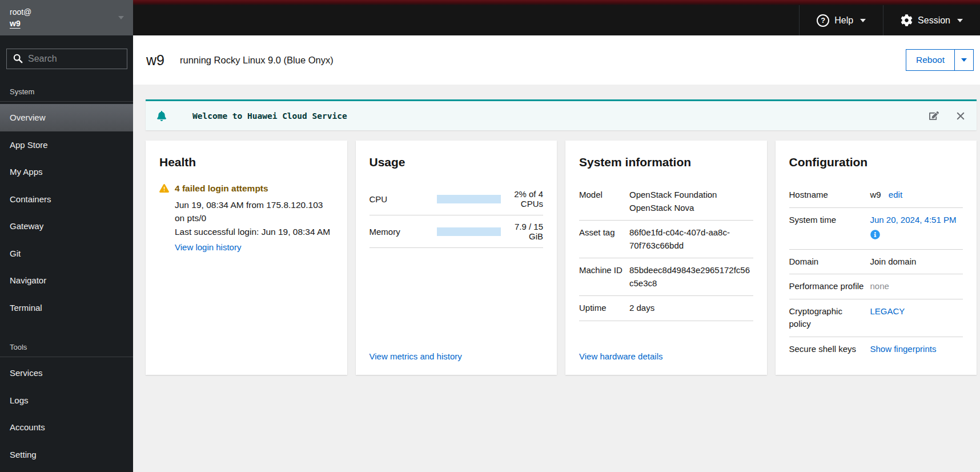 The width and height of the screenshot is (980, 472). What do you see at coordinates (18, 58) in the screenshot?
I see `search-icon` at bounding box center [18, 58].